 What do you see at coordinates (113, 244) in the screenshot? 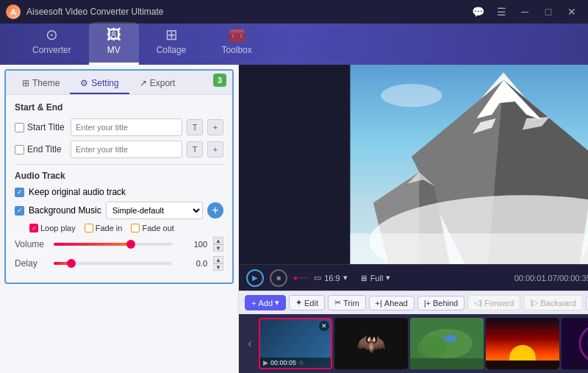
I see `volume-track` at bounding box center [113, 244].